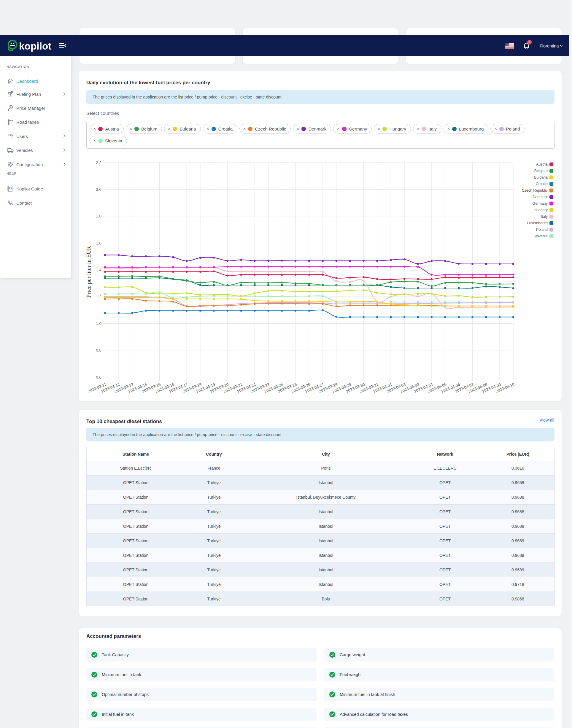 The image size is (572, 728). Describe the element at coordinates (98, 270) in the screenshot. I see `svg-text: 1.4` at that location.